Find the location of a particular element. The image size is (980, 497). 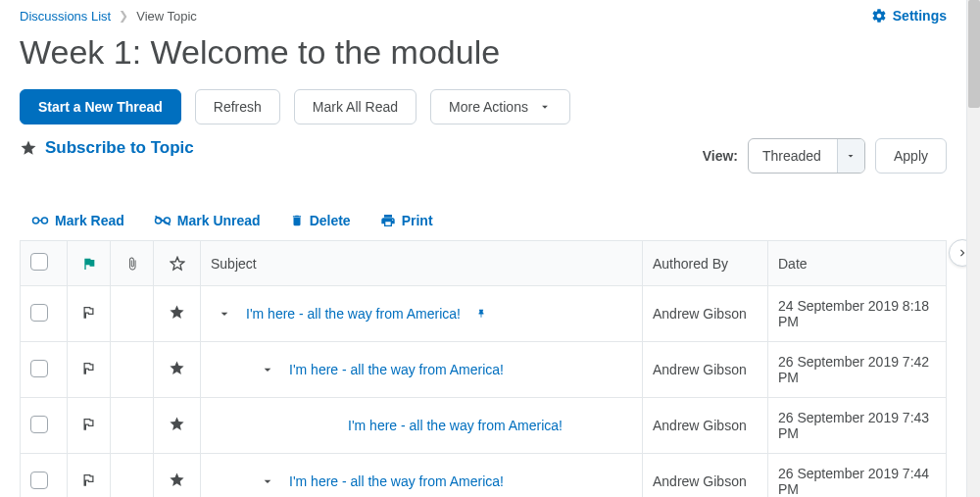

breadcrumb-root-link: Discussions List is located at coordinates (65, 16).